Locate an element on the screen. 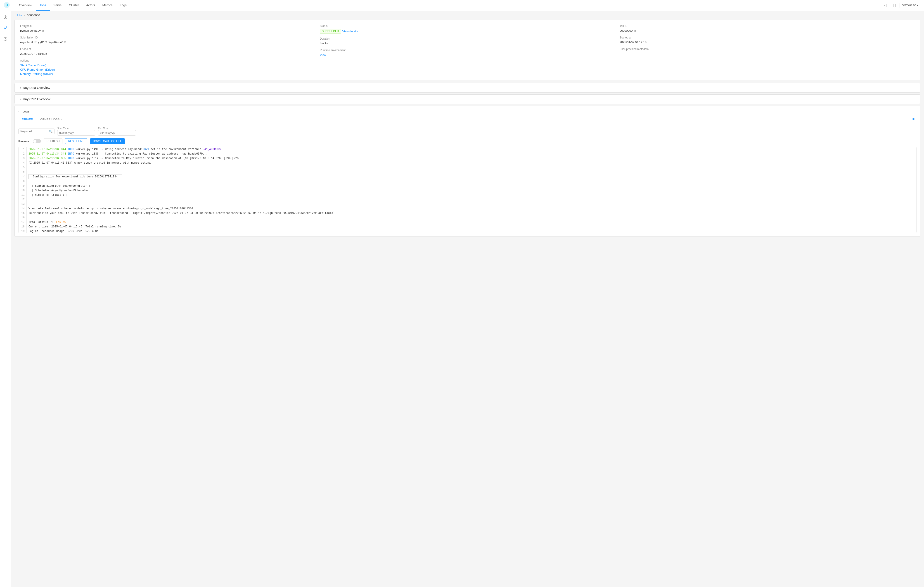 The width and height of the screenshot is (924, 587). start-time-label: Start Time is located at coordinates (76, 128).